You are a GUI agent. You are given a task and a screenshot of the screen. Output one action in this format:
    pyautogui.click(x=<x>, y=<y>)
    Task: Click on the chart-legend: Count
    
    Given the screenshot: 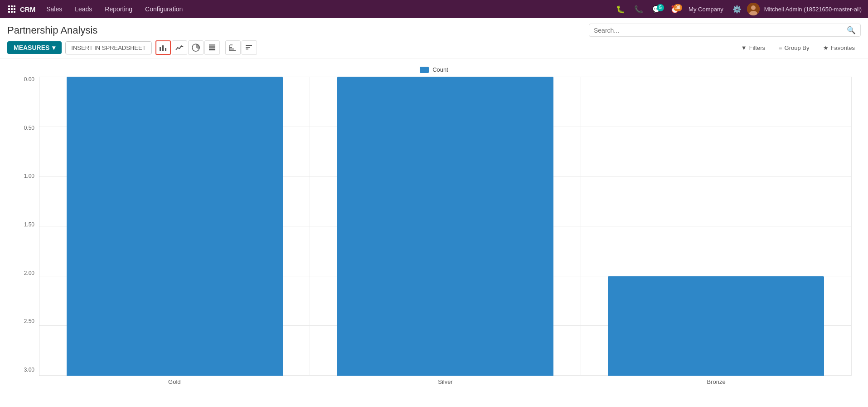 What is the action you would take?
    pyautogui.click(x=434, y=70)
    